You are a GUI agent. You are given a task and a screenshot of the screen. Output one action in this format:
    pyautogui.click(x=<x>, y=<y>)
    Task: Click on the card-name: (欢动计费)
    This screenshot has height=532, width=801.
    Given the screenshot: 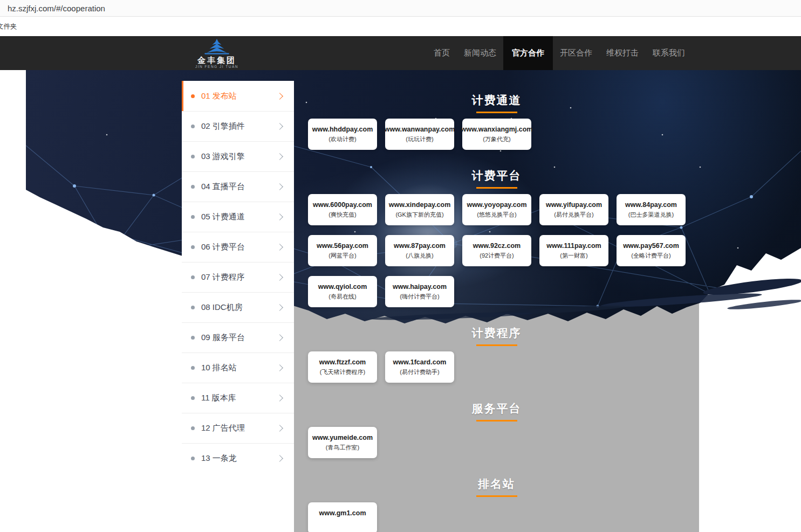 What is the action you would take?
    pyautogui.click(x=342, y=139)
    